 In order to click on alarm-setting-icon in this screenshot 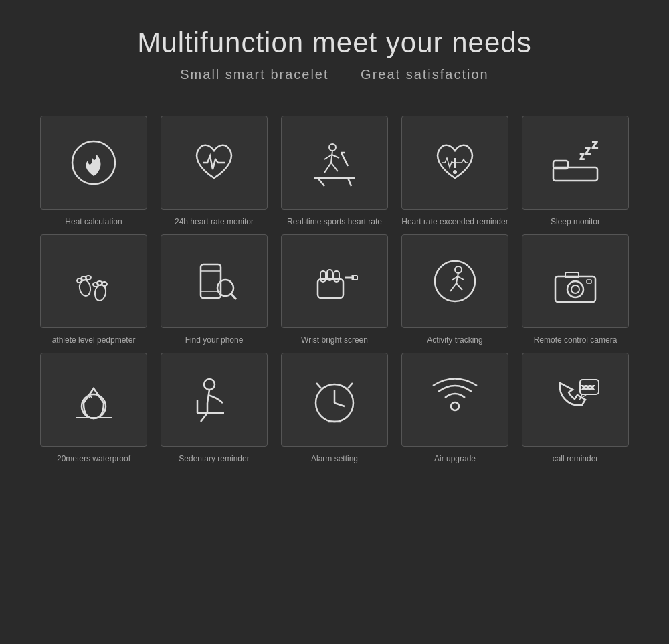, I will do `click(334, 400)`.